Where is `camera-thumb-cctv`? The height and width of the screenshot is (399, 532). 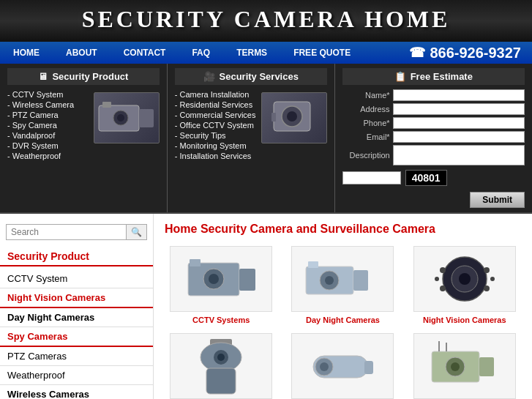
camera-thumb-cctv is located at coordinates (221, 279).